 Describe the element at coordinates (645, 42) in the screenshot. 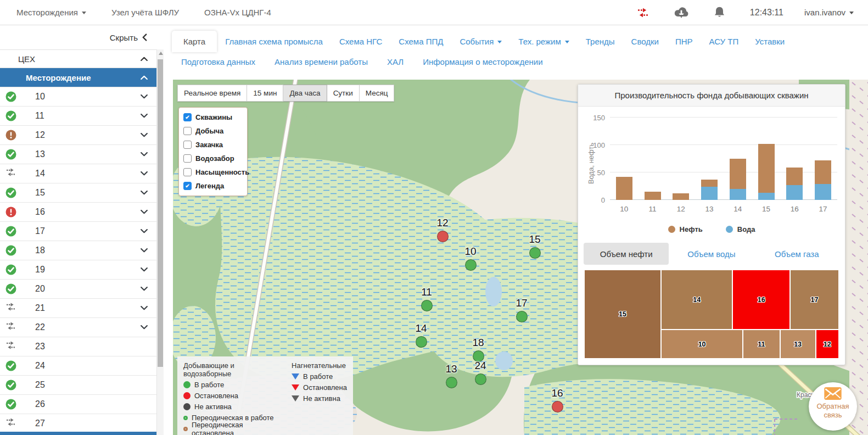

I see `primary-tab-7: Сводки` at that location.